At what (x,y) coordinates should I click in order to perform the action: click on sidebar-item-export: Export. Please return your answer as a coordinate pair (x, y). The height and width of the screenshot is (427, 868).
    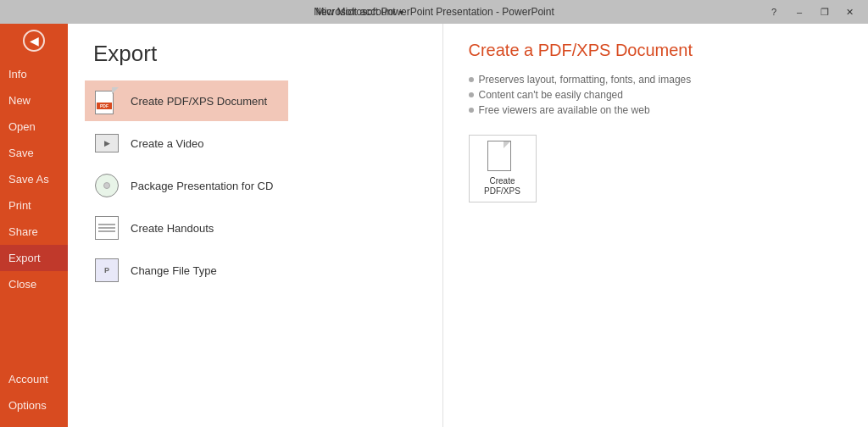
    Looking at the image, I should click on (34, 258).